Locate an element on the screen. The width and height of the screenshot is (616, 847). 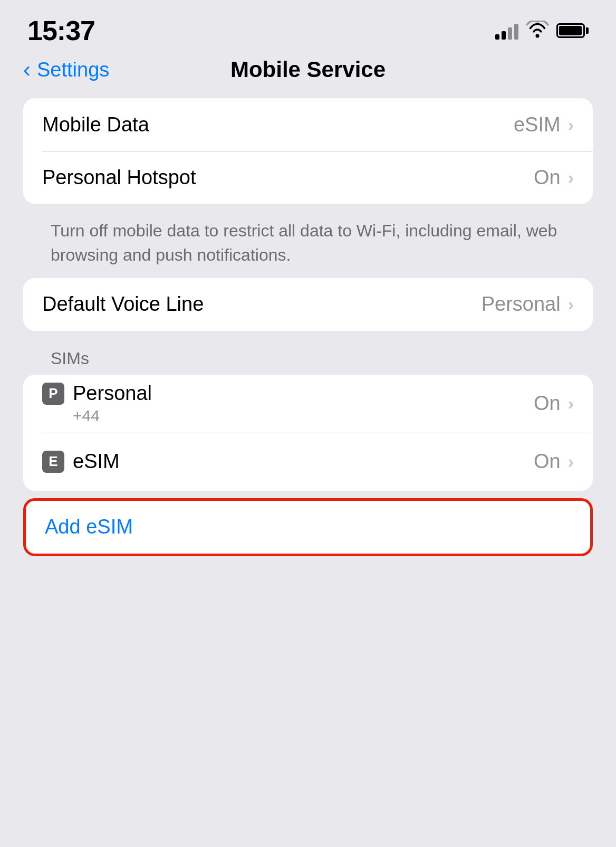
personal-sim-number: +44 is located at coordinates (97, 416).